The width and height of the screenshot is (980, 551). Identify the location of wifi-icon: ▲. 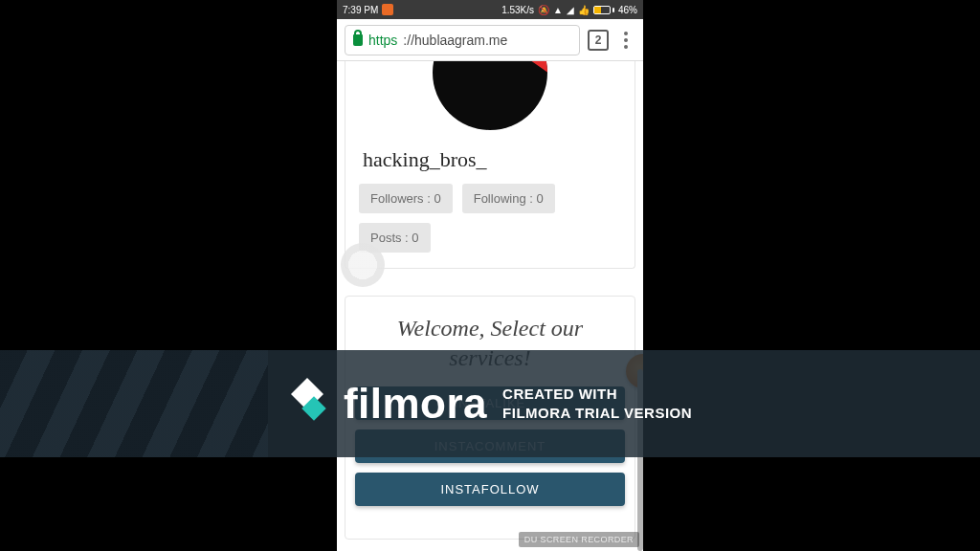
(558, 10).